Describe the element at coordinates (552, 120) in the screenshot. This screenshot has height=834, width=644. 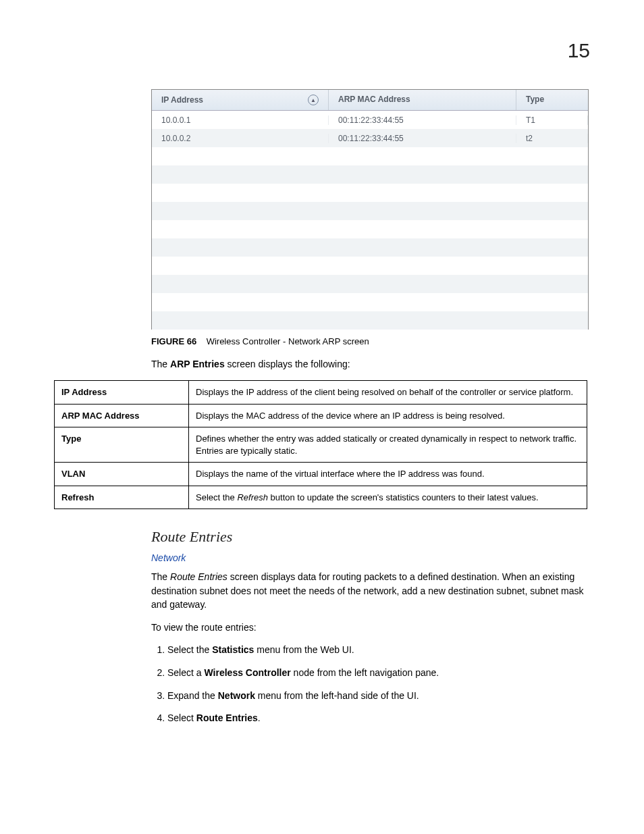
I see `cell-type: T1` at that location.